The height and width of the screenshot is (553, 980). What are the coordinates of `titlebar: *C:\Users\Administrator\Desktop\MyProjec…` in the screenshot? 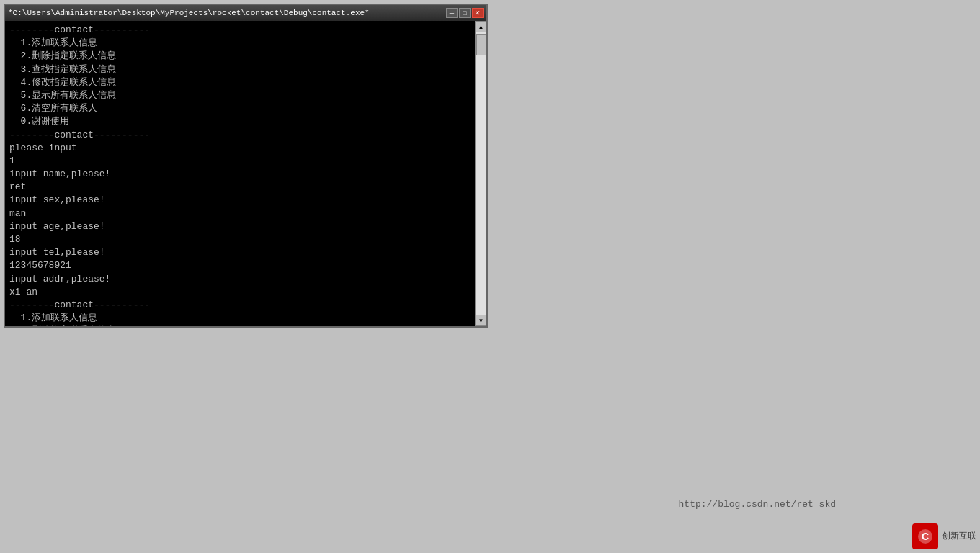 It's located at (246, 13).